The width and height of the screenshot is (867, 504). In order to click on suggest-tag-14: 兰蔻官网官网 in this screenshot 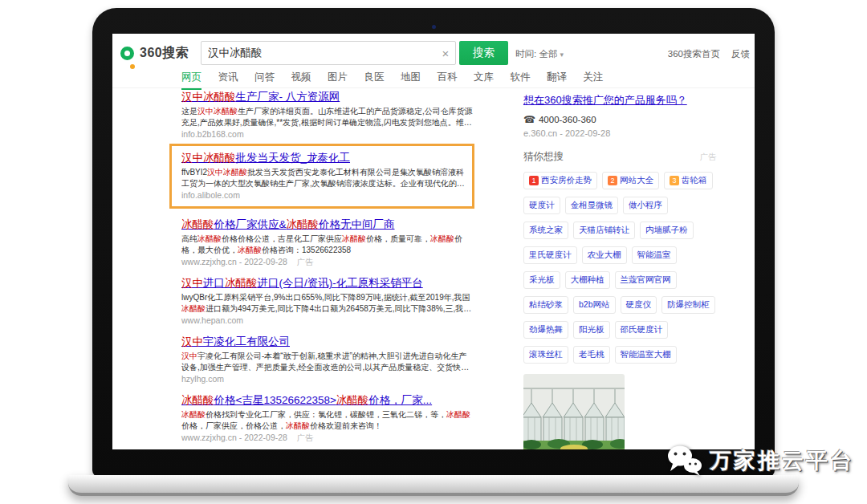, I will do `click(645, 280)`.